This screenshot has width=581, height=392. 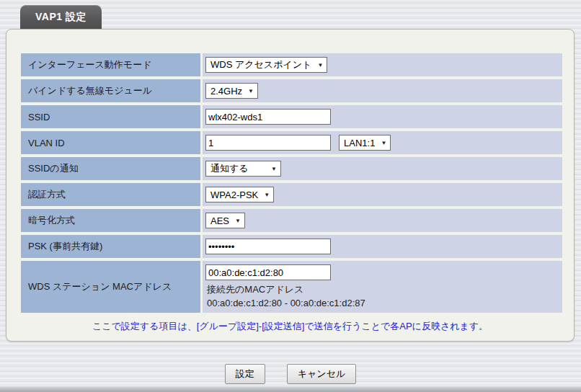 What do you see at coordinates (291, 220) in the screenshot?
I see `table-row-encryption: 暗号化方式 AES ▼` at bounding box center [291, 220].